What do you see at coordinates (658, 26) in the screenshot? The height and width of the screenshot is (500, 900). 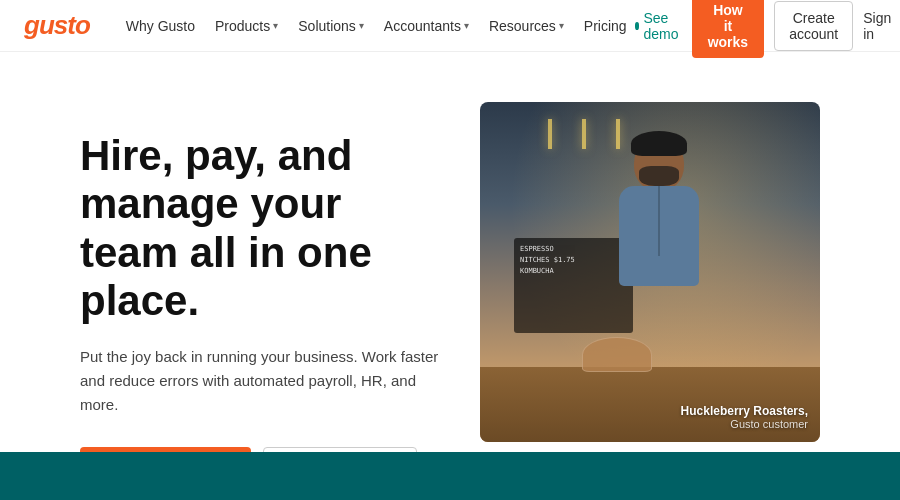 I see `see-demo-link: See demo` at bounding box center [658, 26].